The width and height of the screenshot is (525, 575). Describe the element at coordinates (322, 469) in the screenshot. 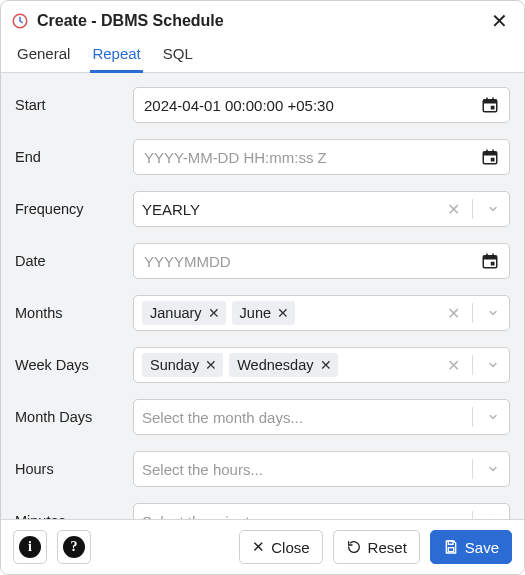

I see `hours-select: Select the hours...` at that location.